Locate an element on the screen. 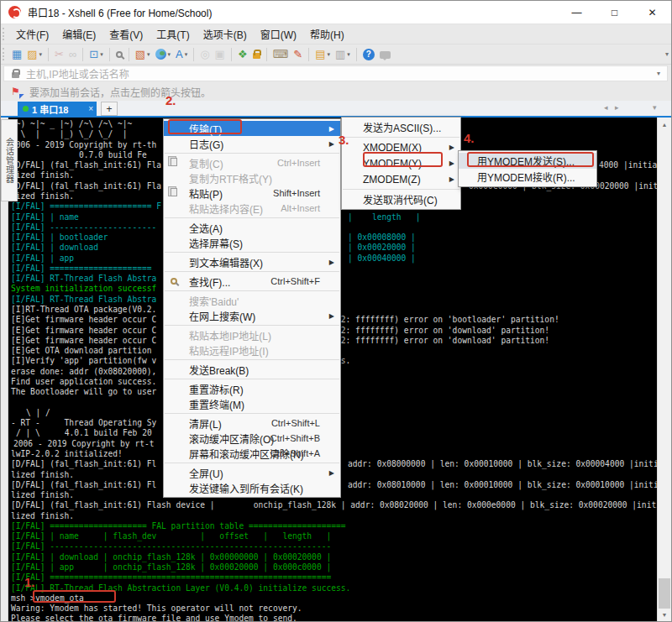 This screenshot has width=672, height=622. ymodem-submenu-item: 用YMODEM接收(R)... is located at coordinates (528, 176).